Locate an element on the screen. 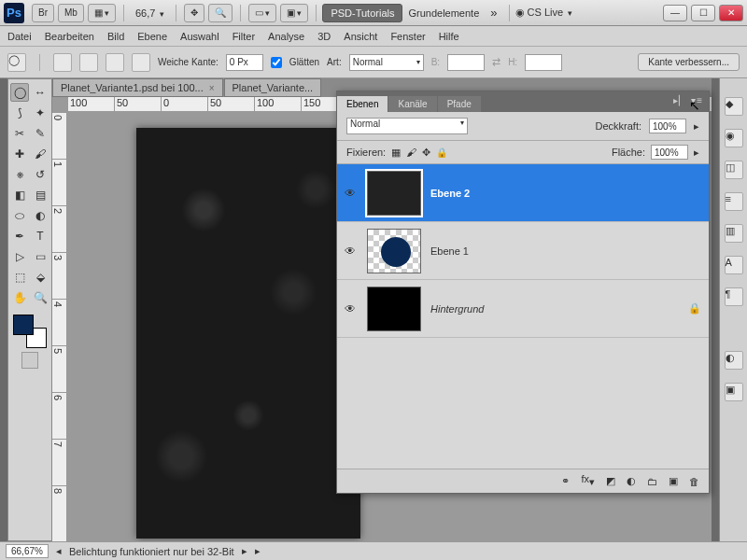 This screenshot has height=560, width=747. menu-ebene: Ebene is located at coordinates (152, 36).